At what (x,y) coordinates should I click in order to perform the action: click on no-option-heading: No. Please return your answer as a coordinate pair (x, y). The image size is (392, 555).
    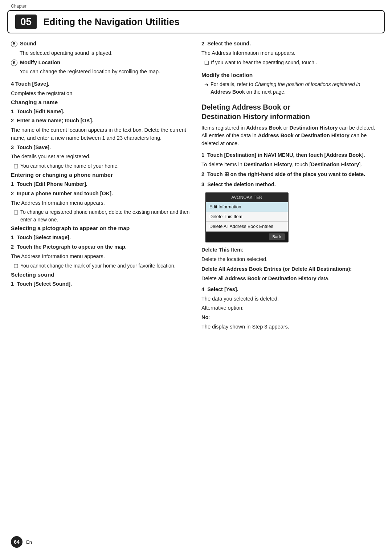
    Looking at the image, I should click on (205, 317).